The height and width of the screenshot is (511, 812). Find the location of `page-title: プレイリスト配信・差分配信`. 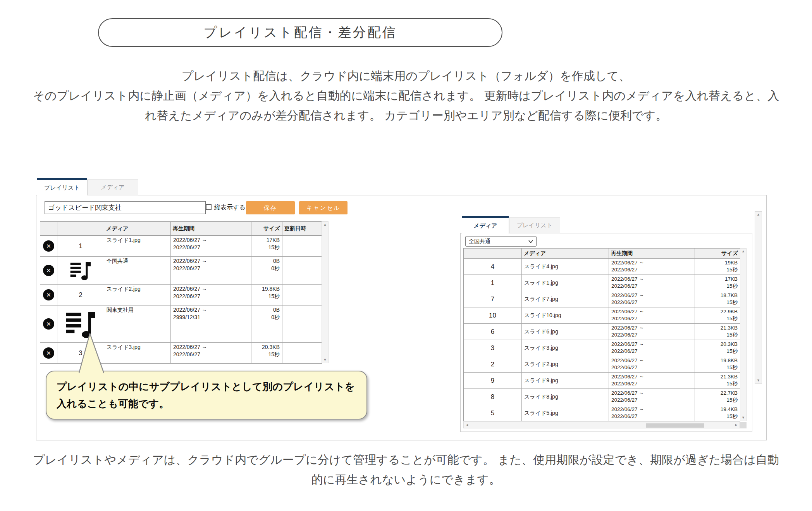

page-title: プレイリスト配信・差分配信 is located at coordinates (301, 33).